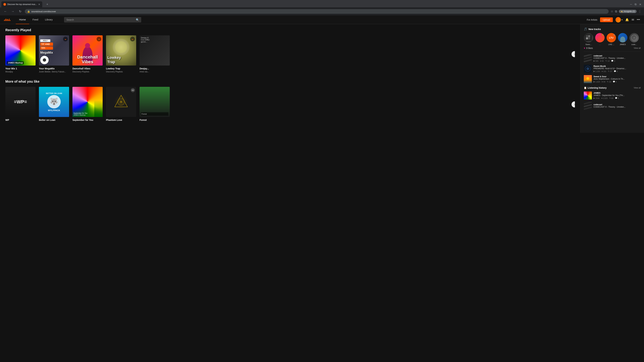 Image resolution: width=644 pixels, height=362 pixels. I want to click on track-artist-2: Raven Musik, so click(617, 66).